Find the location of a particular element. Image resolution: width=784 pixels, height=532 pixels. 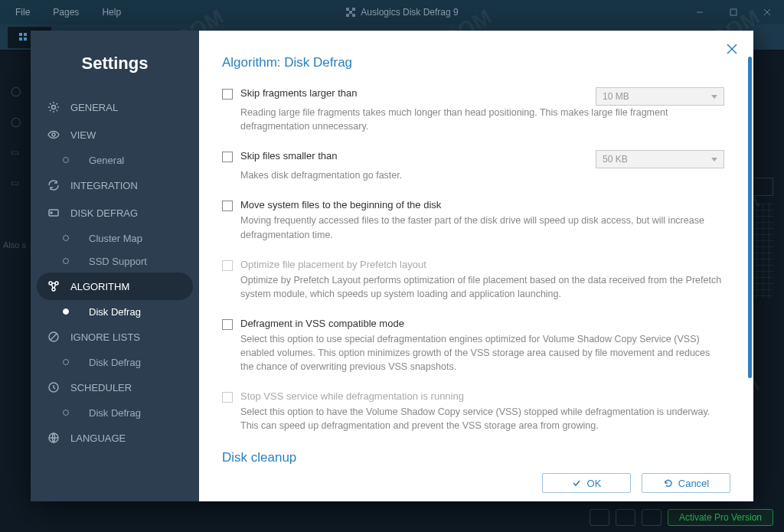

menu-help: Help is located at coordinates (112, 12).